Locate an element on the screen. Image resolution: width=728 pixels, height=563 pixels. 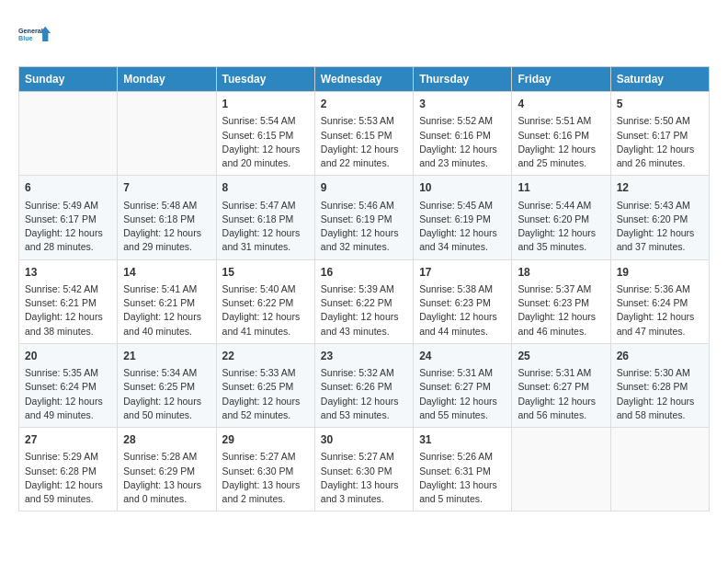
day-cell: 21Sunrise: 5:34 AMSunset: 6:25 PMDayligh… is located at coordinates (167, 385).